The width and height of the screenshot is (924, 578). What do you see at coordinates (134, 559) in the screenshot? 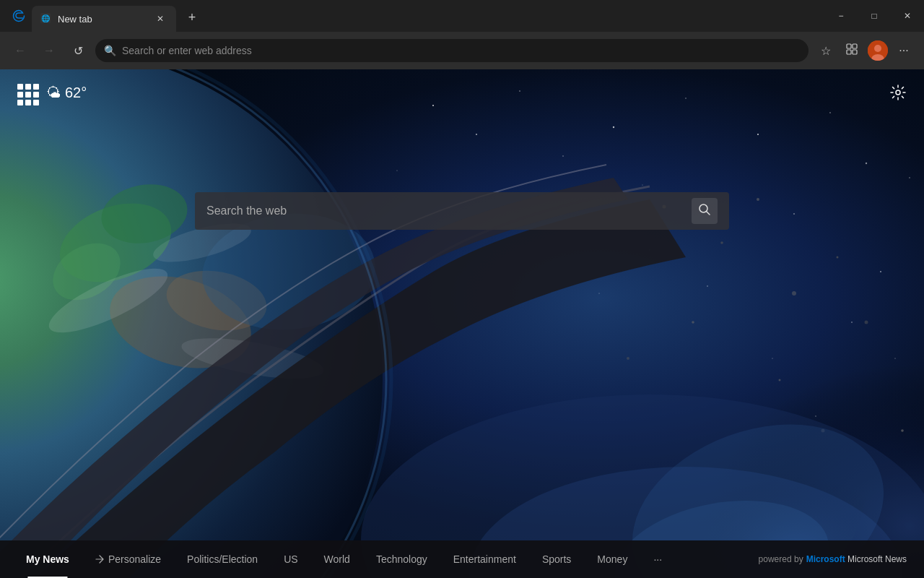
I see `personalize-label: Personalize` at bounding box center [134, 559].